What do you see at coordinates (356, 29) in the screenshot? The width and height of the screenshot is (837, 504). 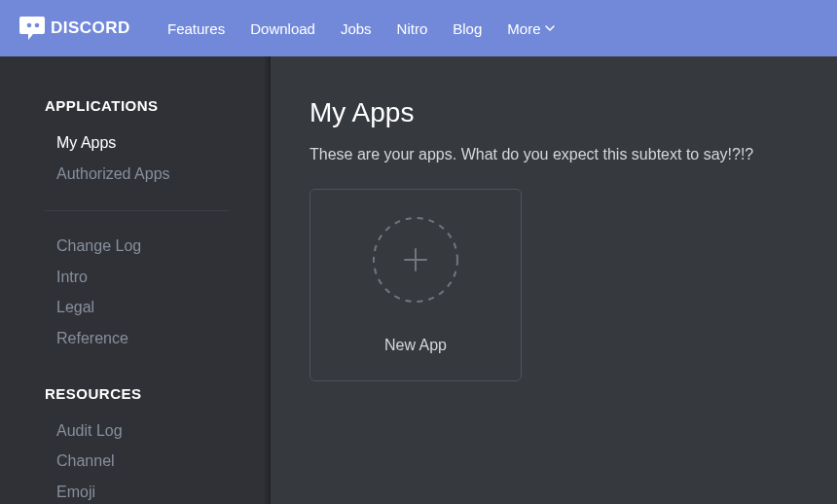 I see `nav-link-jobs: Jobs` at bounding box center [356, 29].